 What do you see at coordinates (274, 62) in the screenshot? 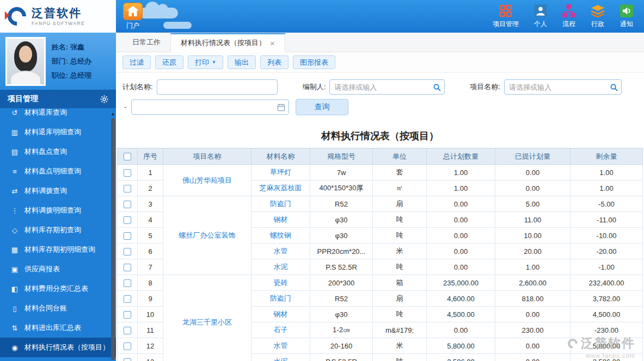
I see `toolbar-button: 列表` at bounding box center [274, 62].